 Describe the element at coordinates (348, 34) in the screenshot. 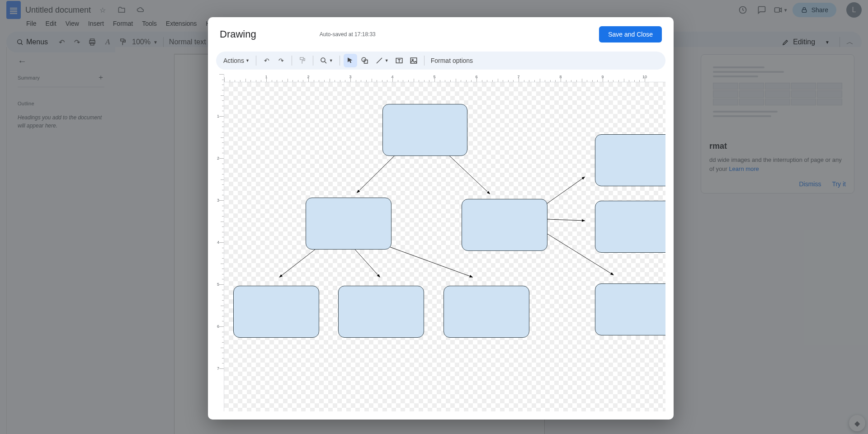

I see `autosave-status: Auto-saved at 17:18:33` at that location.